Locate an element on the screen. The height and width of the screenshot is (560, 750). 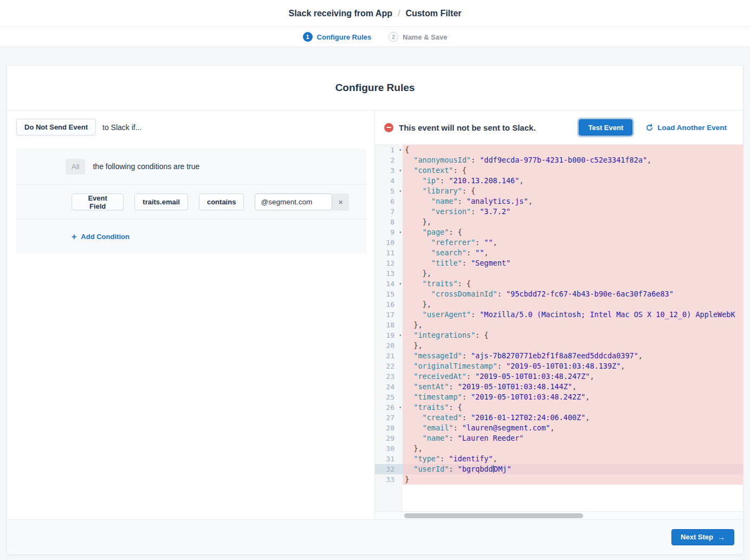
do-not-send-event-button: Do Not Send Event is located at coordinates (56, 127).